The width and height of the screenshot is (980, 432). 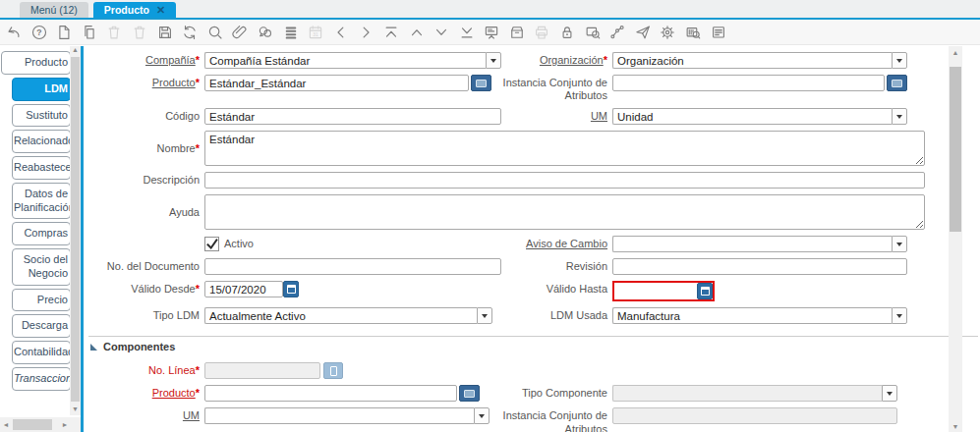 What do you see at coordinates (41, 141) in the screenshot?
I see `sidebar-tab-relacionado: Relacionado` at bounding box center [41, 141].